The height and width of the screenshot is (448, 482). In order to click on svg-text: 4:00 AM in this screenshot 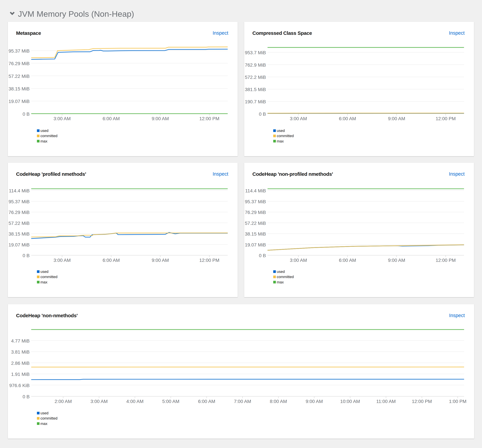, I will do `click(135, 401)`.